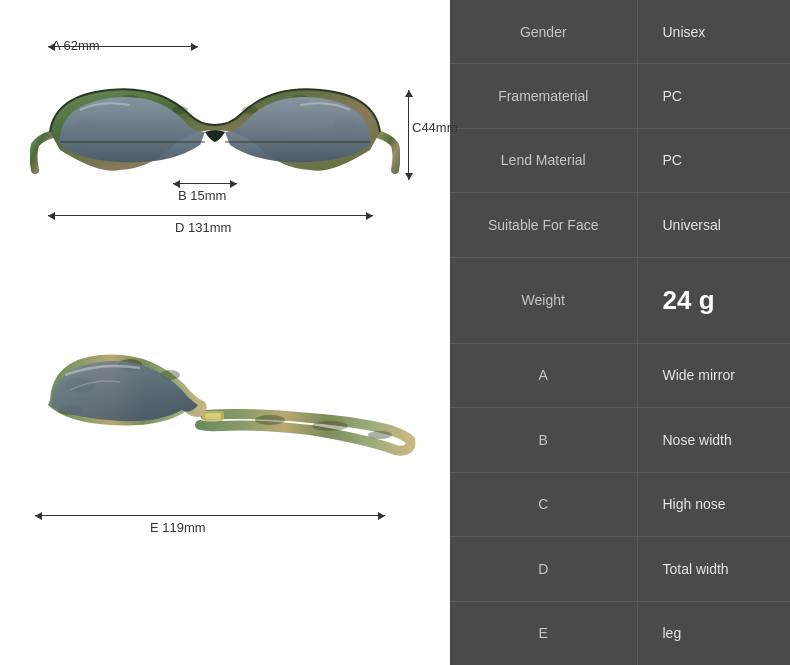  Describe the element at coordinates (714, 300) in the screenshot. I see `spec-value: 24 g` at that location.